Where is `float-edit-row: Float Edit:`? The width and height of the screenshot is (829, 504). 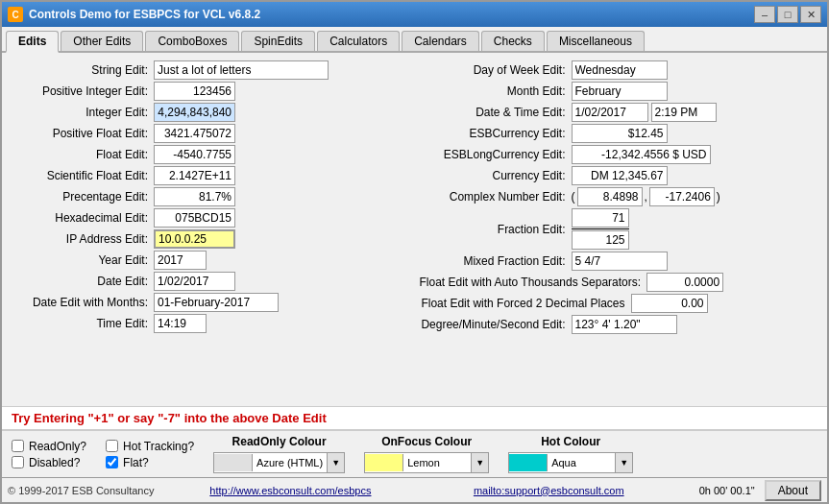 float-edit-row: Float Edit: is located at coordinates (211, 155).